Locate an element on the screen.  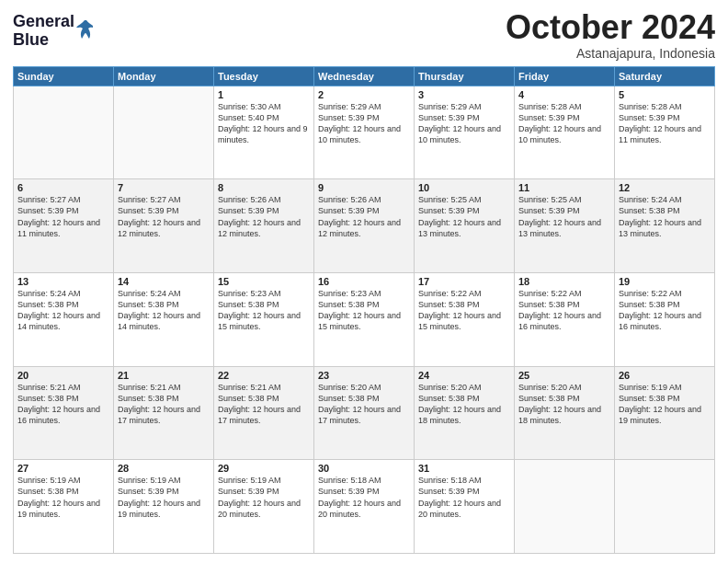
day-number: 23 is located at coordinates (364, 375).